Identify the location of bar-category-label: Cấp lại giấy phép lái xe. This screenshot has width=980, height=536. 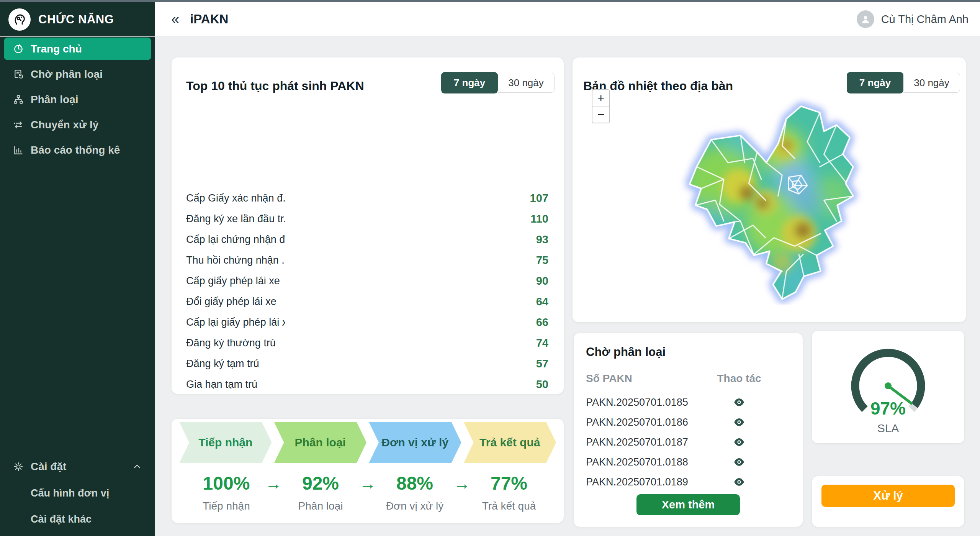
(236, 323).